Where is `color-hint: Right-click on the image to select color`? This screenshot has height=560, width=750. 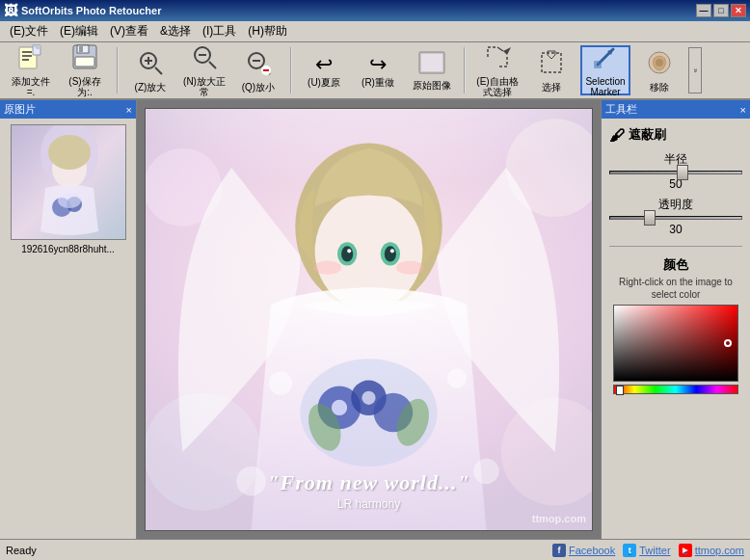 color-hint: Right-click on the image to select color is located at coordinates (676, 288).